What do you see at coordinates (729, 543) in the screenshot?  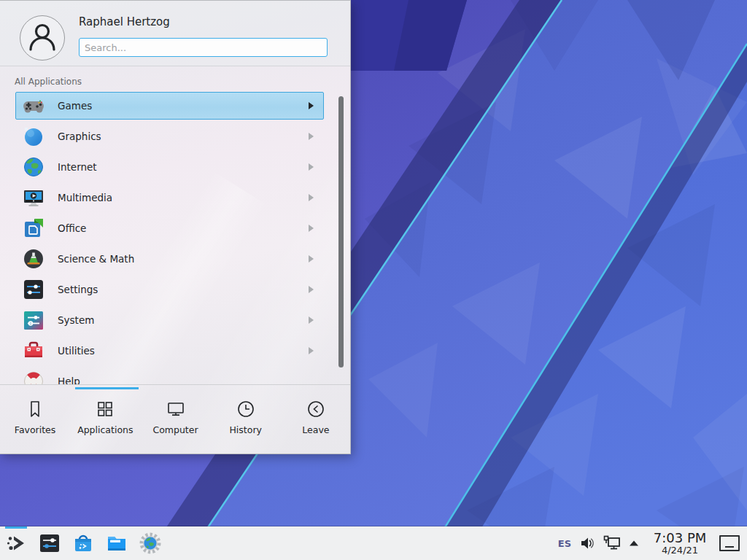 I see `show-desktop-button` at bounding box center [729, 543].